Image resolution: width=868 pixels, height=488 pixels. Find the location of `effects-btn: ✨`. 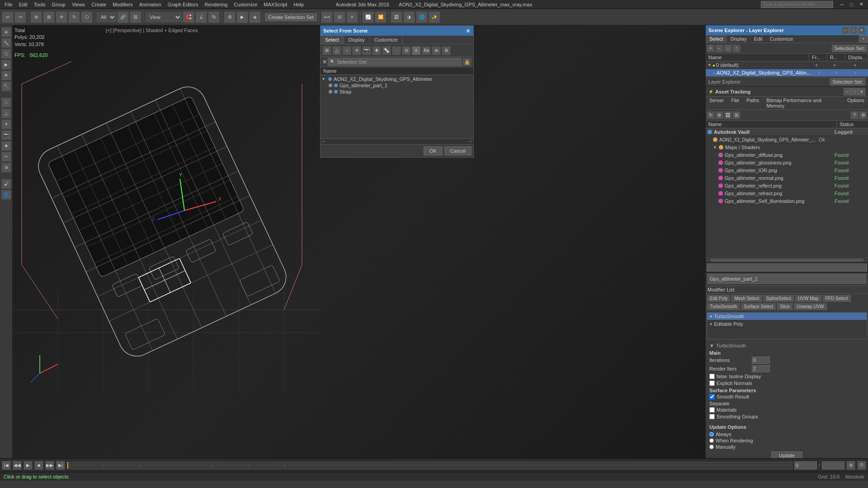

effects-btn: ✨ is located at coordinates (434, 17).